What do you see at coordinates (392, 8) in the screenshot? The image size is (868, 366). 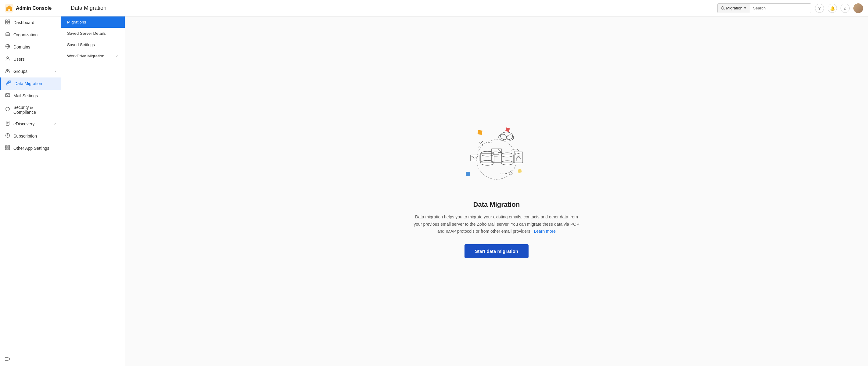 I see `page-title: Data Migration` at bounding box center [392, 8].